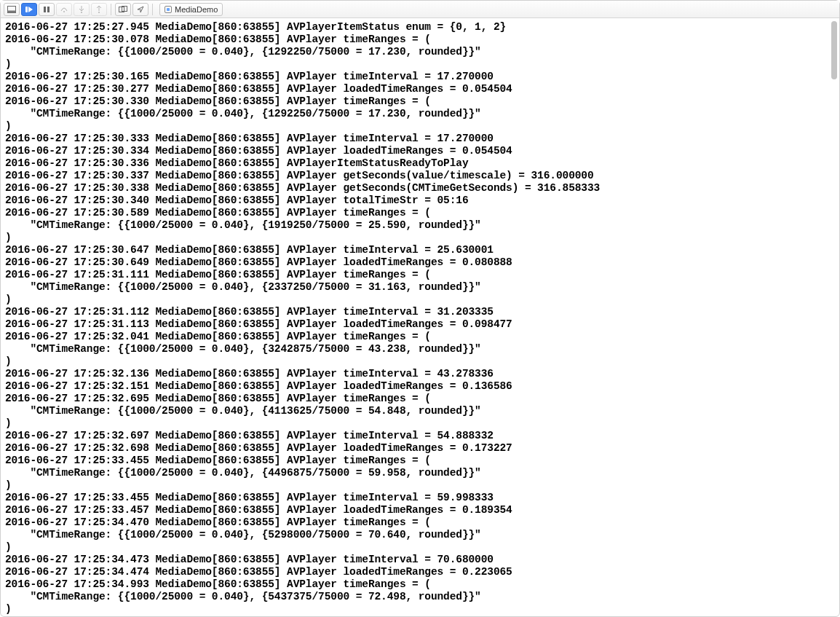 The height and width of the screenshot is (617, 840). I want to click on app-icon, so click(168, 9).